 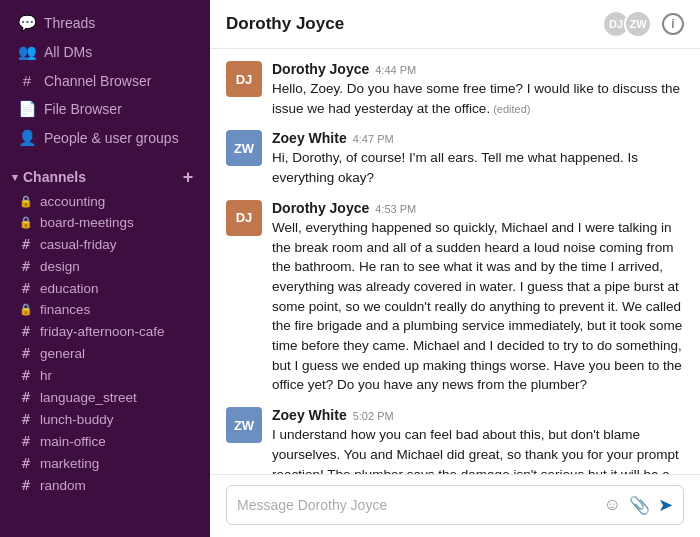 What do you see at coordinates (78, 244) in the screenshot?
I see `channel-label-casual-friday: casual-friday` at bounding box center [78, 244].